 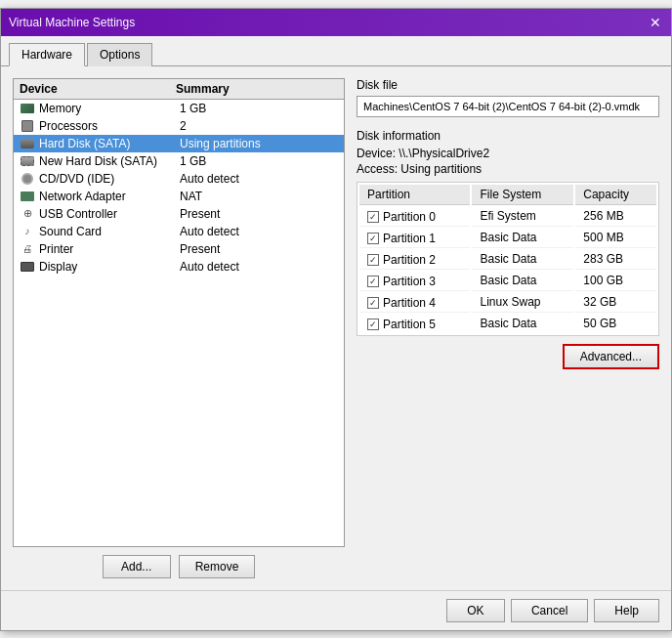 What do you see at coordinates (508, 136) in the screenshot?
I see `disk-info-label: Disk information` at bounding box center [508, 136].